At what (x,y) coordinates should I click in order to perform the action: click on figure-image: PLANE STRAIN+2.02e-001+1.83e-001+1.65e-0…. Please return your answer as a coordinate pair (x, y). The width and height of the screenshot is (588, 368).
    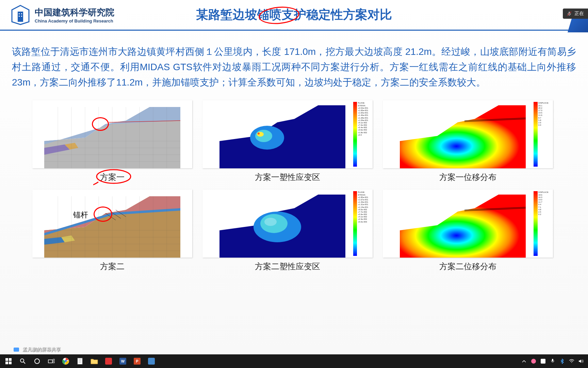
    Looking at the image, I should click on (288, 134).